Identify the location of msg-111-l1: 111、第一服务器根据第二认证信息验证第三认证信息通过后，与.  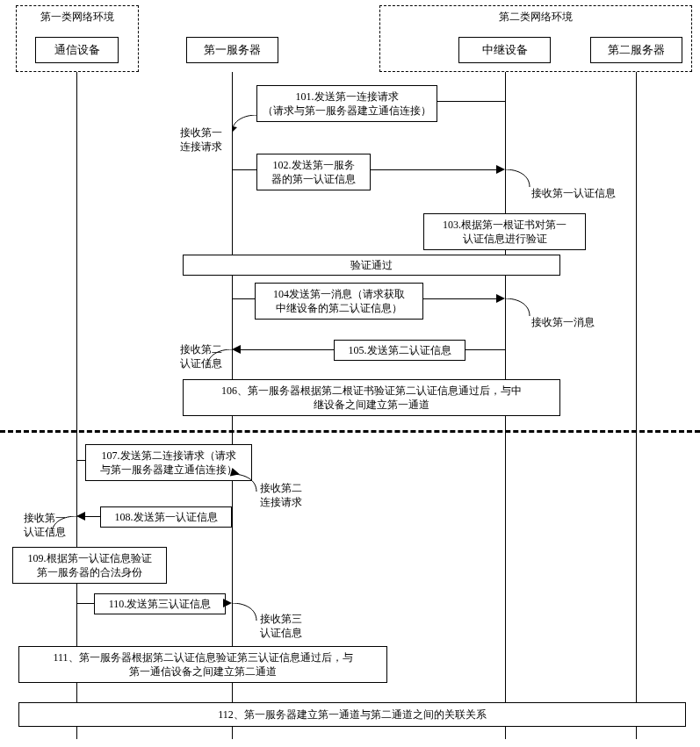
(203, 657).